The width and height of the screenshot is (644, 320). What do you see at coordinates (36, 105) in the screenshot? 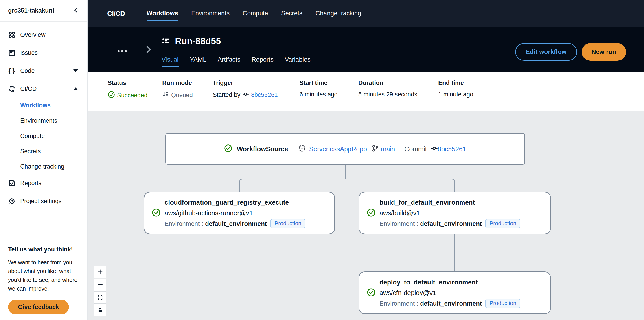
I see `sidebar-item-label: Workflows` at bounding box center [36, 105].